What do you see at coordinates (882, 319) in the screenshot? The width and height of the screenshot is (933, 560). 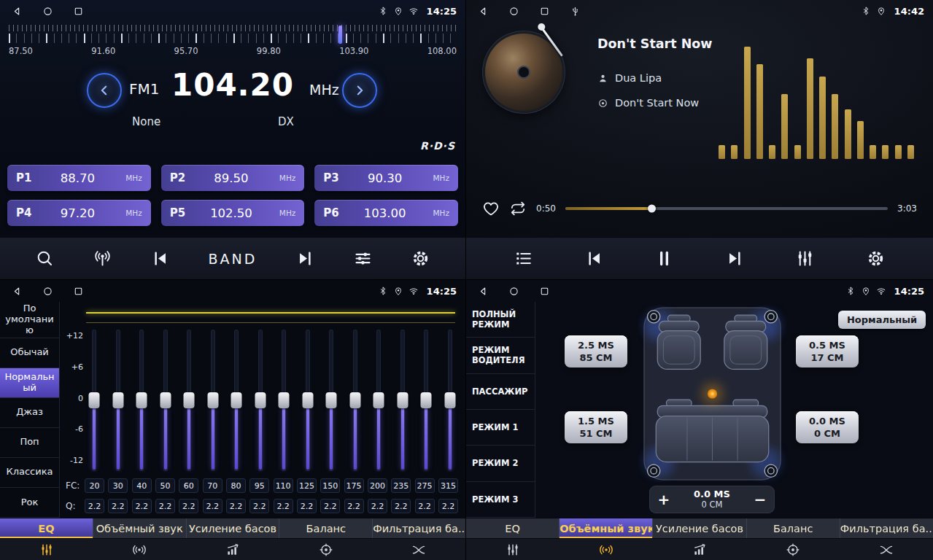 I see `sound-preset-button: Нормальный` at bounding box center [882, 319].